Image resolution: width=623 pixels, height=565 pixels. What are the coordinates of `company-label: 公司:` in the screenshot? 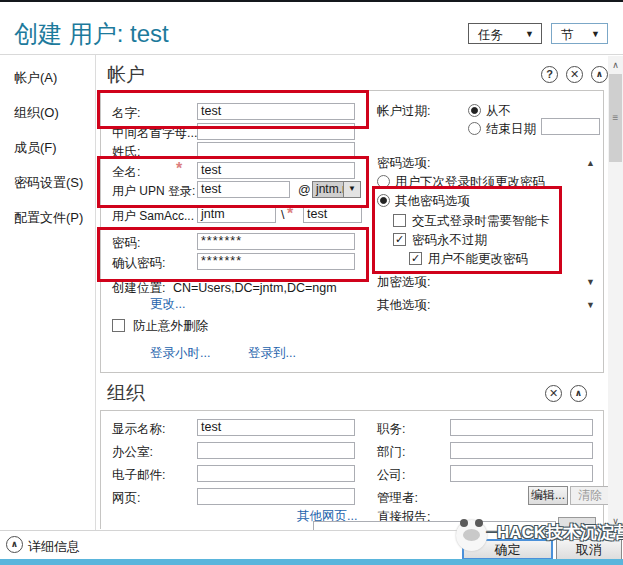 It's located at (391, 476).